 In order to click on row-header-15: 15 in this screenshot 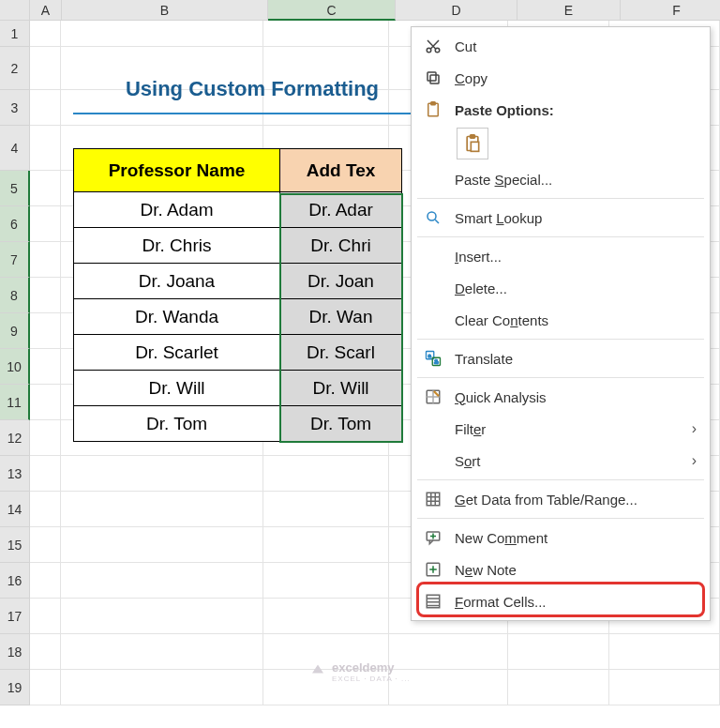, I will do `click(15, 545)`.